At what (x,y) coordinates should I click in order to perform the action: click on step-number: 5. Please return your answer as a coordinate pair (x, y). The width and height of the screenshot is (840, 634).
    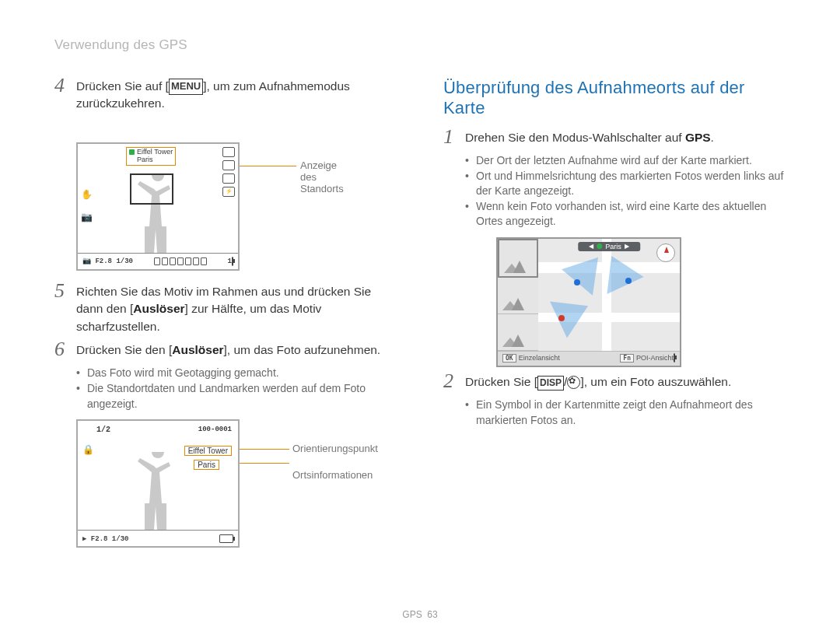
    Looking at the image, I should click on (65, 291).